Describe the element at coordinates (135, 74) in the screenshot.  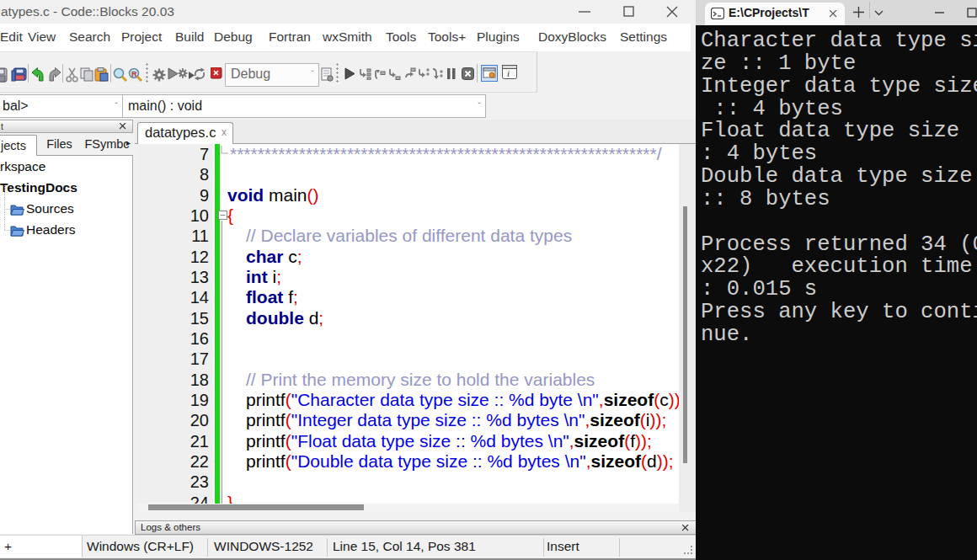
I see `svg-text: R` at that location.